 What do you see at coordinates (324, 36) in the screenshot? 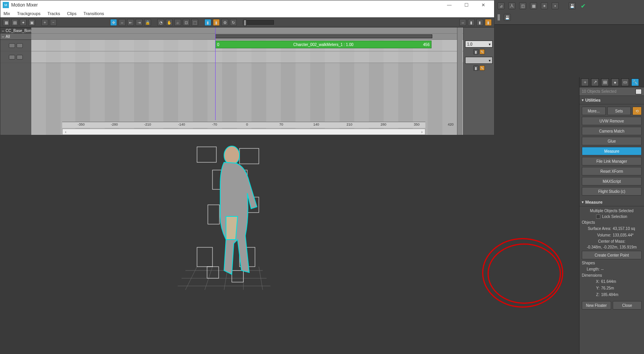
I see `range-bar` at bounding box center [324, 36].